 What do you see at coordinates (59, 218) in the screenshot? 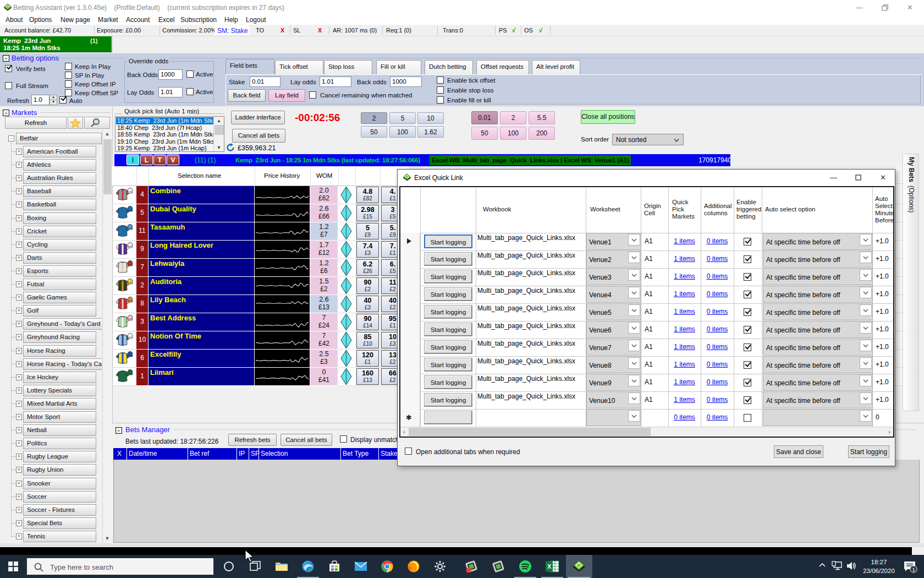
I see `tree-node-boxing: Boxing` at bounding box center [59, 218].